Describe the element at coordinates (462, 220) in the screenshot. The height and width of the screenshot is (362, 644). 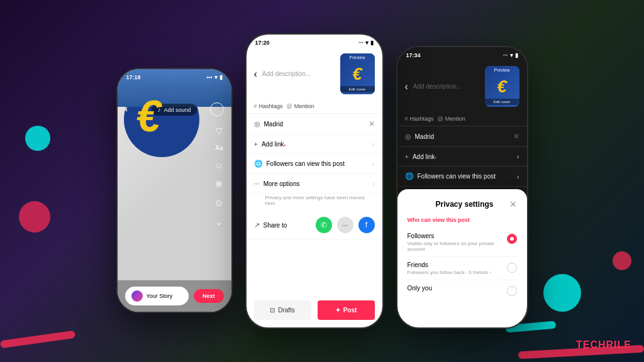
I see `privacy-section-label: Who can view this post` at that location.